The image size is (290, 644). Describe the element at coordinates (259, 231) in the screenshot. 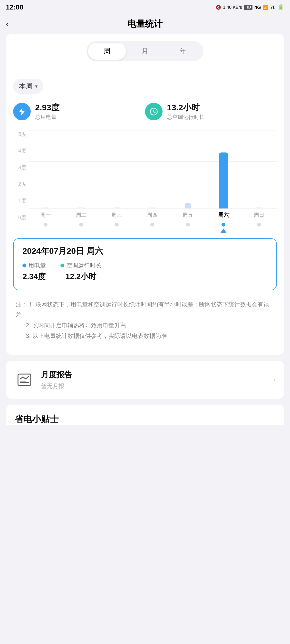

I see `tri-sun` at that location.